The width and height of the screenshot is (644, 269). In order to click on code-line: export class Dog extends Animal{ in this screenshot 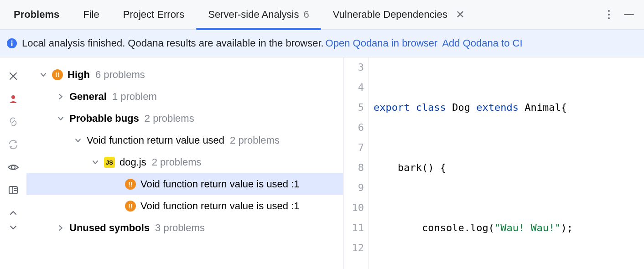, I will do `click(509, 108)`.